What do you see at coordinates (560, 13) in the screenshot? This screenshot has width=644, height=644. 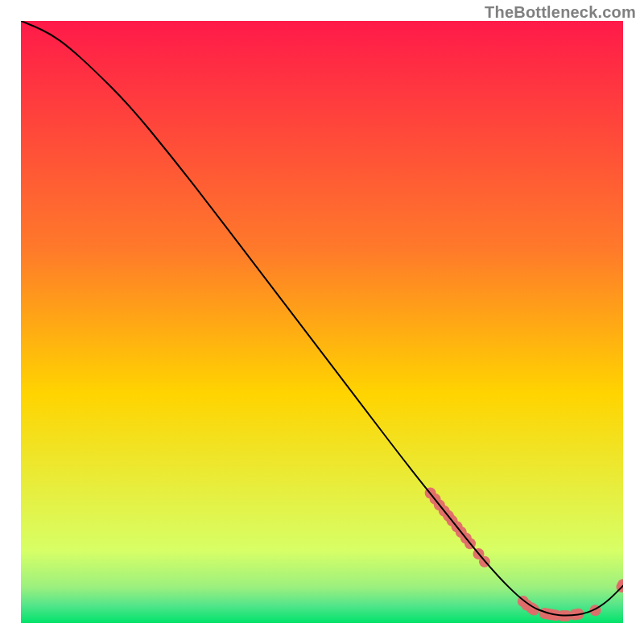 I see `watermark-text: TheBottleneck.com` at bounding box center [560, 13].